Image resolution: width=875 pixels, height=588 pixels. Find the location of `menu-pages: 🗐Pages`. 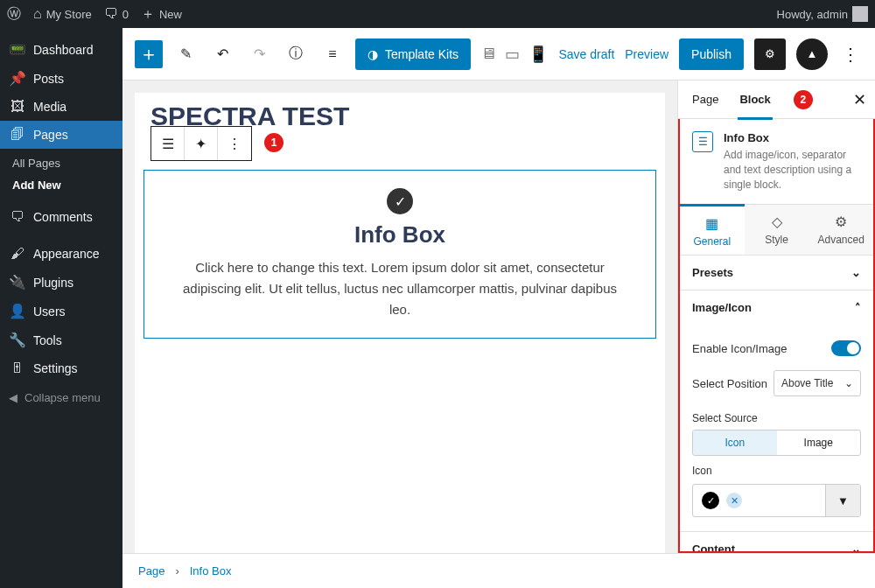

menu-pages: 🗐Pages is located at coordinates (61, 135).